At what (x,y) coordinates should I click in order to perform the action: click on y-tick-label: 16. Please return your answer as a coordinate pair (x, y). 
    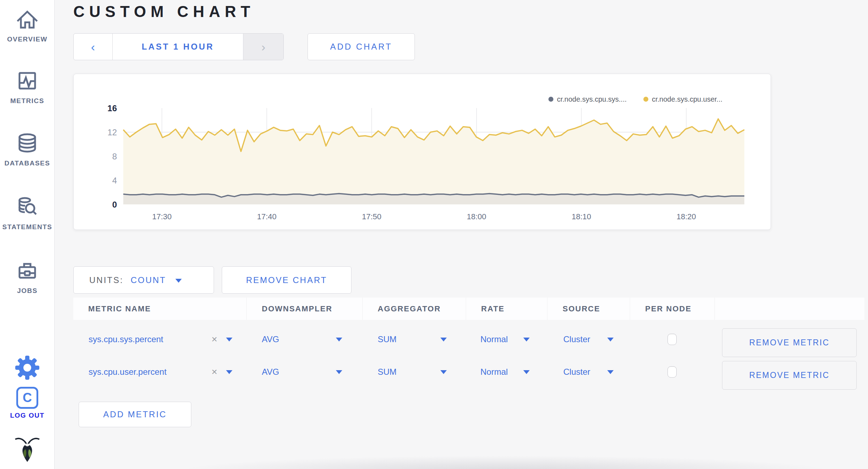
    Looking at the image, I should click on (112, 108).